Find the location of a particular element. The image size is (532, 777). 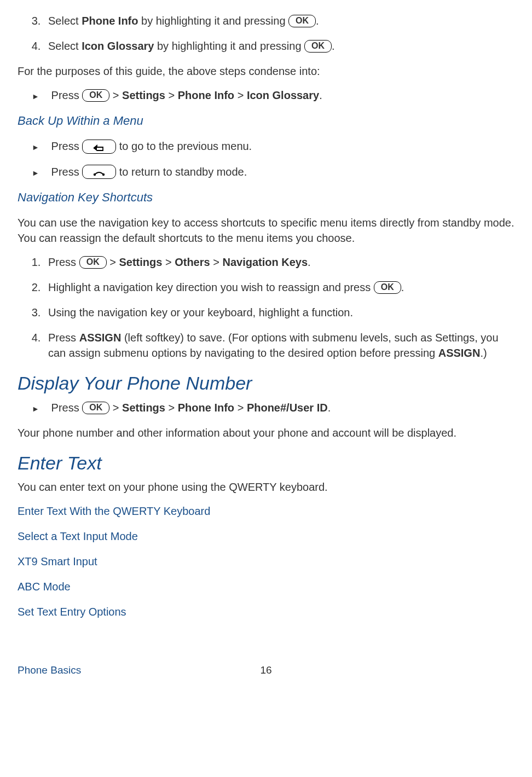

text: Using the navigation key or your keyboar… is located at coordinates (200, 312).